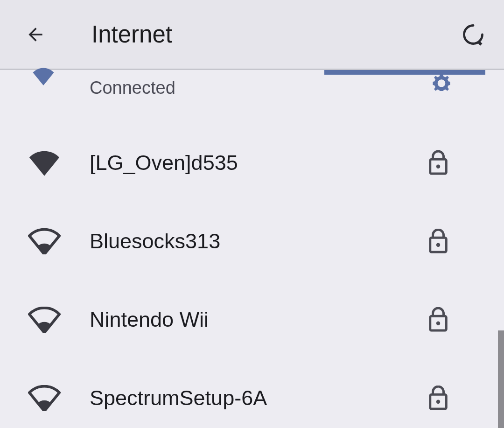 The image size is (504, 428). What do you see at coordinates (405, 72) in the screenshot?
I see `progress-bar` at bounding box center [405, 72].